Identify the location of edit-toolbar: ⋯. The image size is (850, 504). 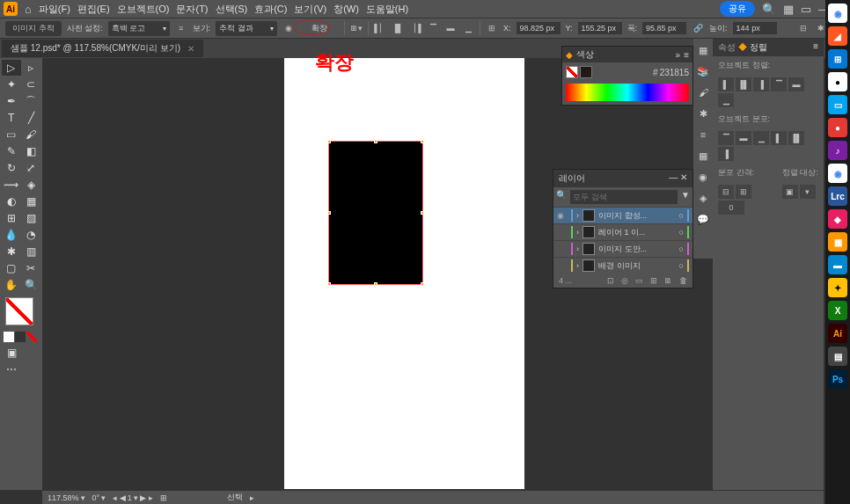
(11, 369).